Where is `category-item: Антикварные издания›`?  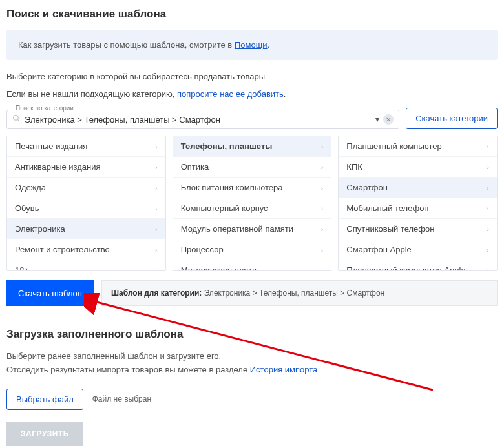 category-item: Антикварные издания› is located at coordinates (87, 167).